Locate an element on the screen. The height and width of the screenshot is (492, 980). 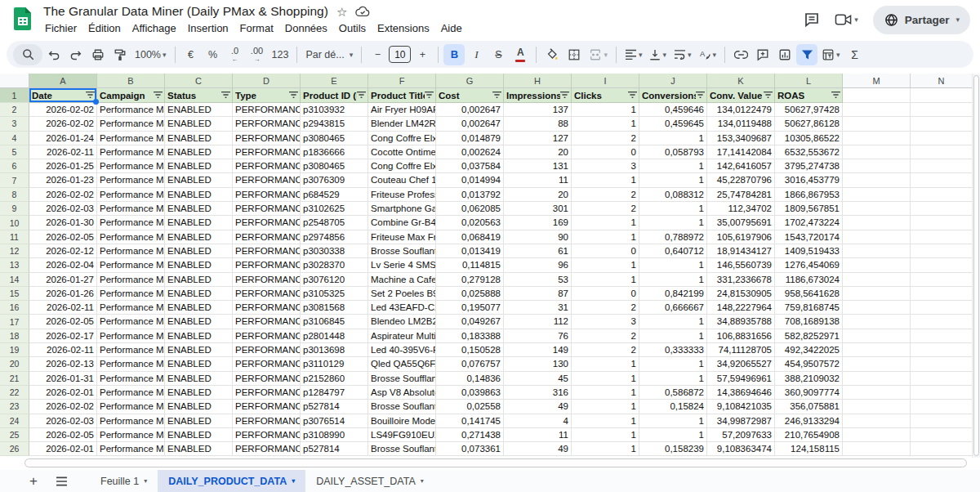
cell-A3: 2026-02-02 is located at coordinates (64, 124).